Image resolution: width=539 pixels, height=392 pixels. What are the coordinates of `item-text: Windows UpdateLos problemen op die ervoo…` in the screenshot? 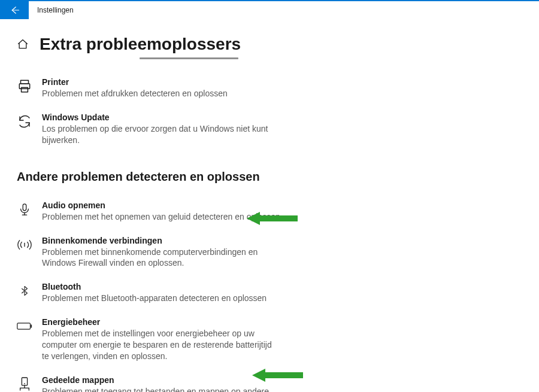 It's located at (161, 129).